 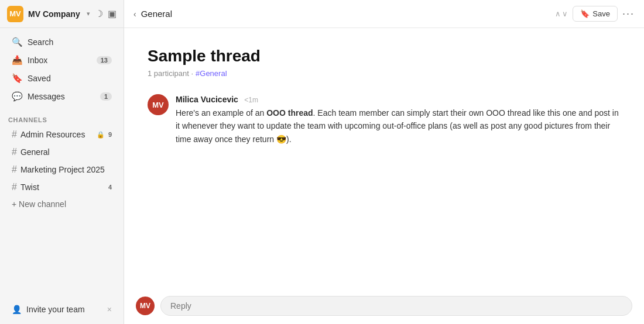 What do you see at coordinates (63, 187) in the screenshot?
I see `channel-name-twist: Twist` at bounding box center [63, 187].